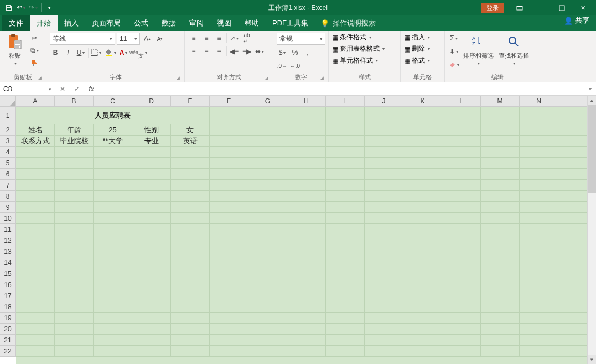  What do you see at coordinates (268, 219) in the screenshot?
I see `cell-G10` at bounding box center [268, 219].